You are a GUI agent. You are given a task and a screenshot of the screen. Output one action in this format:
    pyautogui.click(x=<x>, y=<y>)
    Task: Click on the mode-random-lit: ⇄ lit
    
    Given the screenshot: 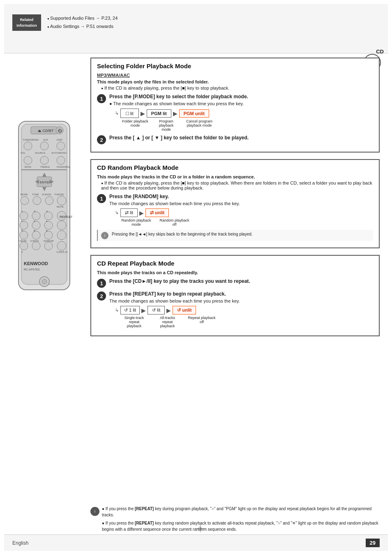 What is the action you would take?
    pyautogui.click(x=129, y=213)
    